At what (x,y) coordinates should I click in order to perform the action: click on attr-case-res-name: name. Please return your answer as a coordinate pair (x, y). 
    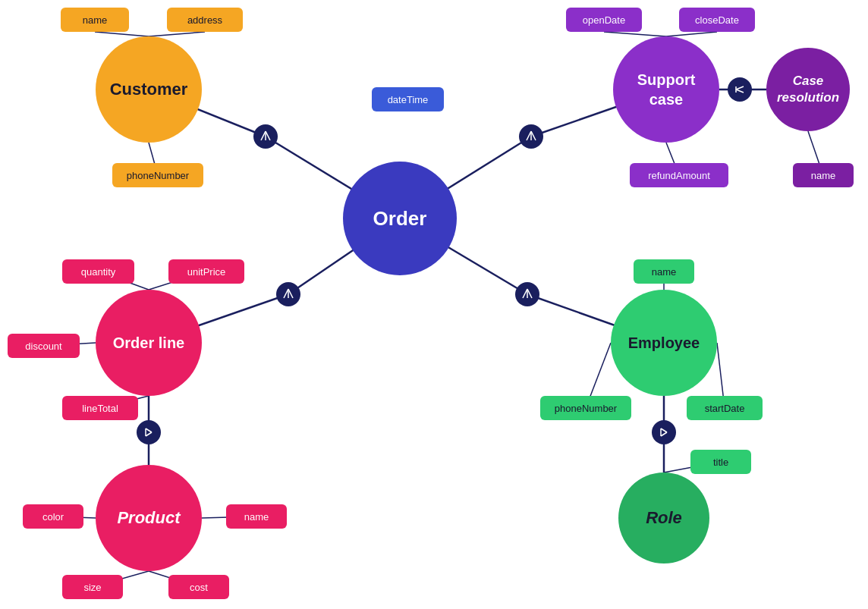
    Looking at the image, I should click on (823, 175).